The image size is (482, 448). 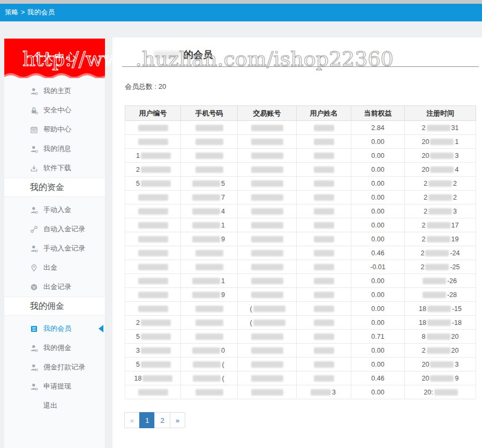 I want to click on sidebar-item: 我的会员, so click(x=55, y=329).